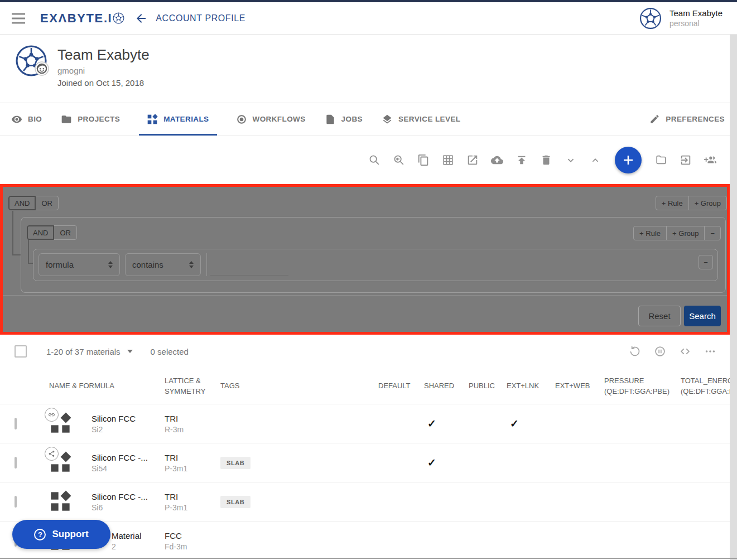 The image size is (737, 560). I want to click on pause-circle-icon, so click(660, 351).